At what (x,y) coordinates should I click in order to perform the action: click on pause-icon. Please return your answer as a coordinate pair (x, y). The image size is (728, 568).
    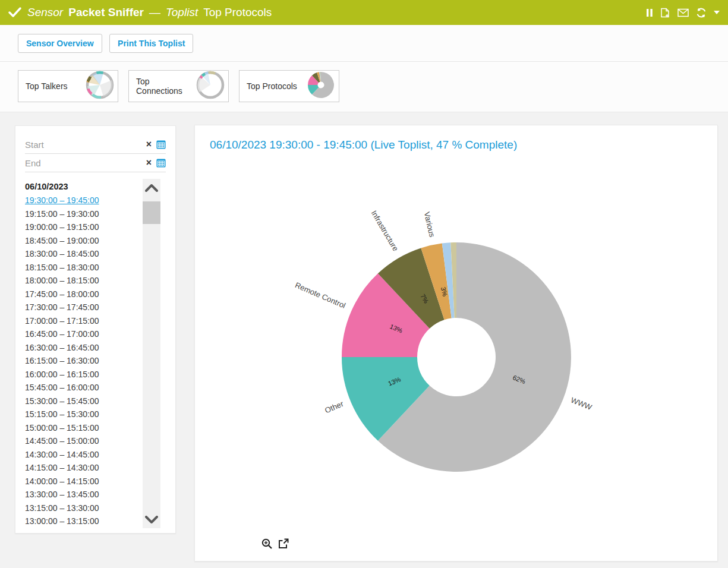
    Looking at the image, I should click on (650, 13).